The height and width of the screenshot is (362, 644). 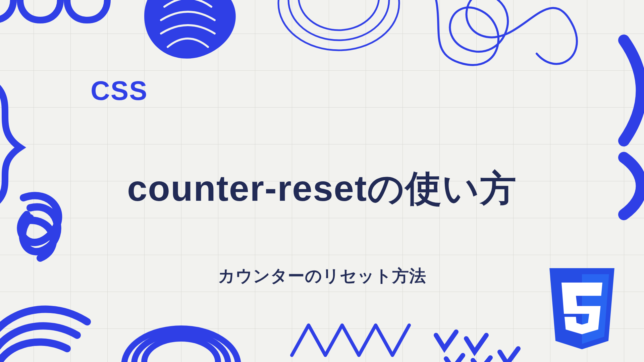 I want to click on doodle-bottom-oval, so click(x=181, y=345).